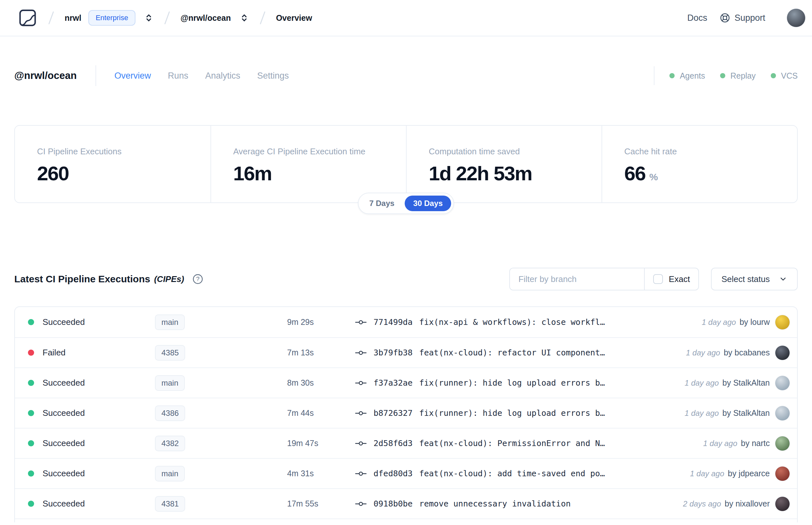 The width and height of the screenshot is (812, 525). I want to click on date-range-toggle: 7 Days30 Days, so click(406, 203).